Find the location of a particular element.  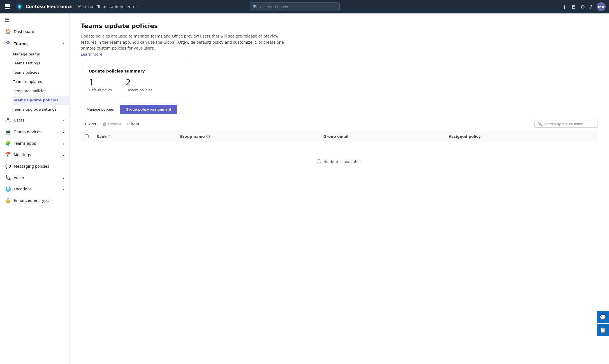

summary-card: Update policies summary 1 Default policy… is located at coordinates (134, 81).